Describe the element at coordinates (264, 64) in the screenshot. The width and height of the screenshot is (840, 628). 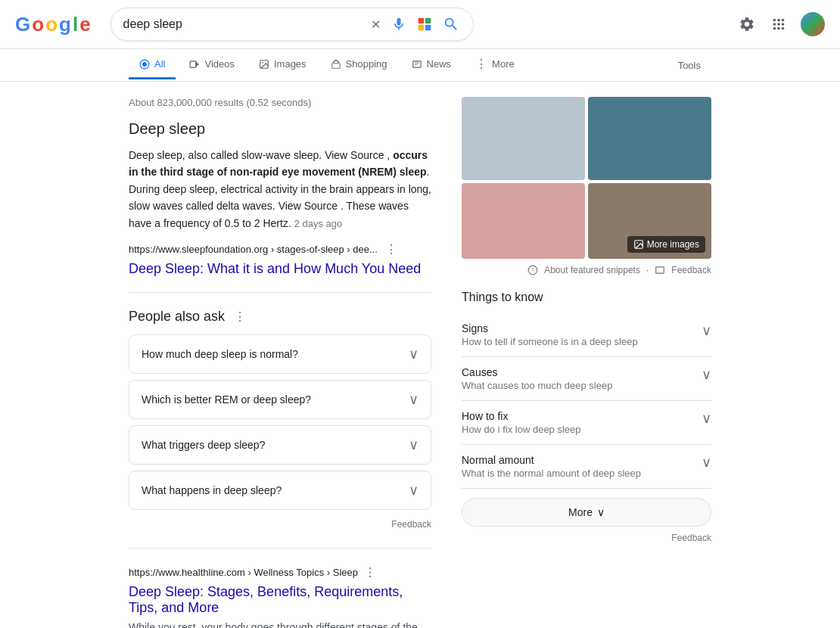
I see `images-tab-icon` at that location.